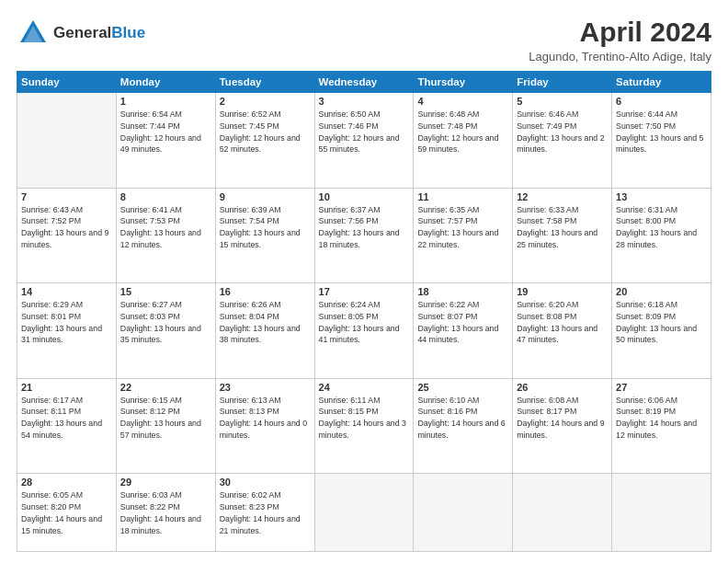 Image resolution: width=728 pixels, height=563 pixels. I want to click on table-row: 22Sunrise: 6:15 AMSunset: 8:12 PMDayligh…, so click(165, 426).